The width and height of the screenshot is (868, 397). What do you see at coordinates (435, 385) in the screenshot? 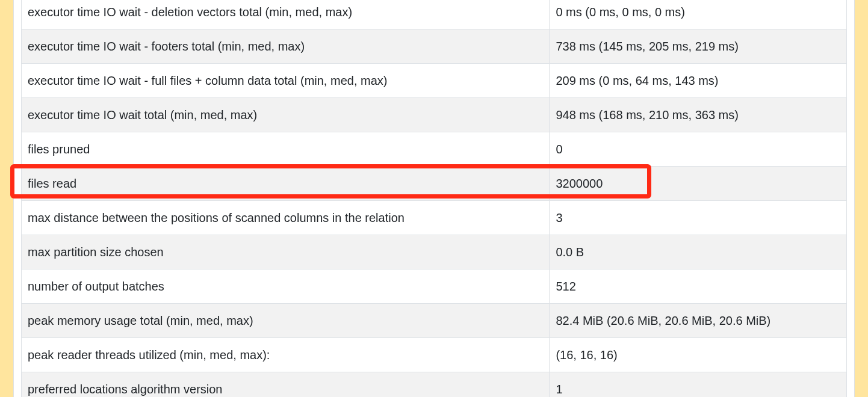
I see `table-row: preferred locations algorithm version 1` at bounding box center [435, 385].